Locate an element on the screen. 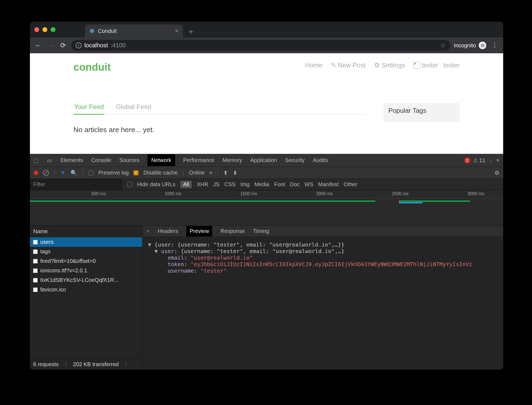 The image size is (532, 405). filter-icon: ▼ is located at coordinates (63, 173).